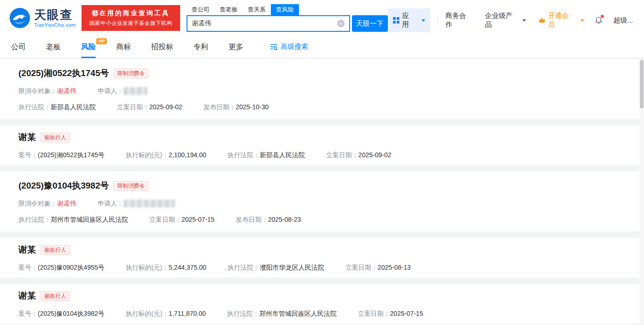  I want to click on search-input, so click(264, 24).